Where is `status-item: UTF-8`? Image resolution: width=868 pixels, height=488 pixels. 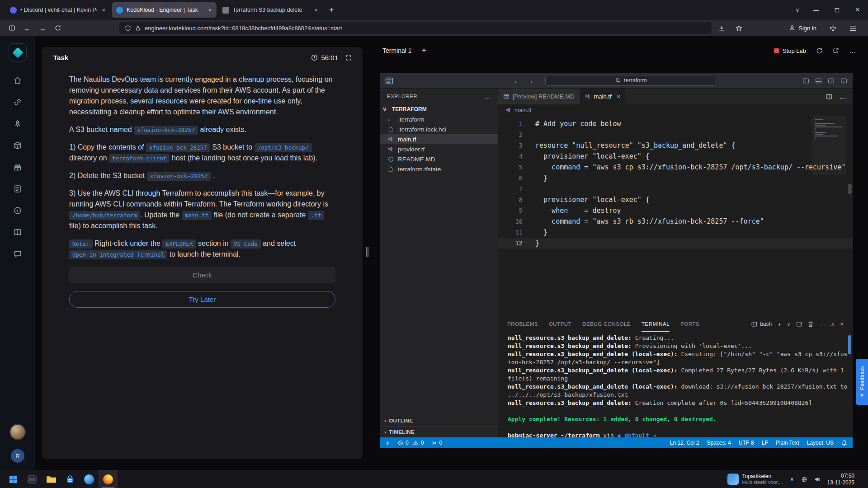
status-item: UTF-8 is located at coordinates (746, 443).